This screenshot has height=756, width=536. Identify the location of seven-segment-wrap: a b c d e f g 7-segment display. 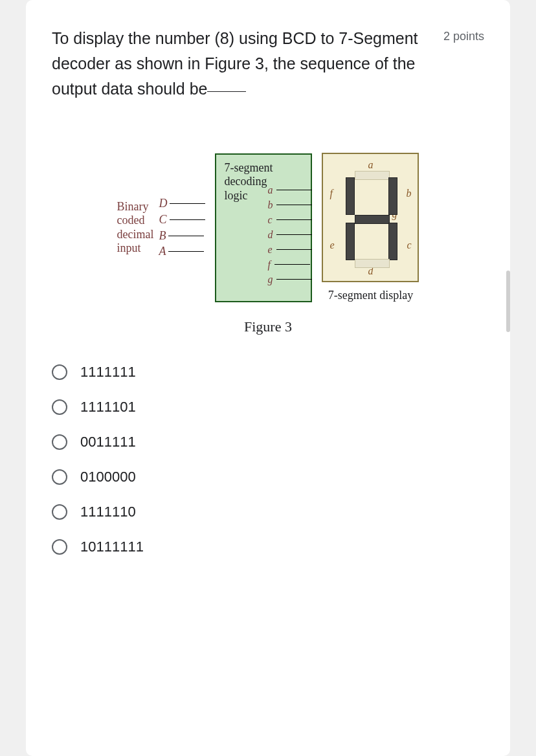
(370, 228).